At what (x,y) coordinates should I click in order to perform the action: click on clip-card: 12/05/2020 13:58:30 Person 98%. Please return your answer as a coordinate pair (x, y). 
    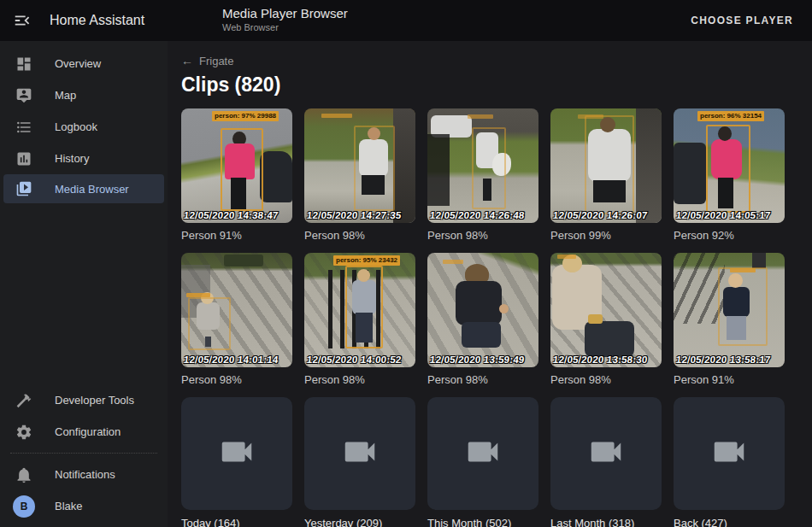
    Looking at the image, I should click on (606, 319).